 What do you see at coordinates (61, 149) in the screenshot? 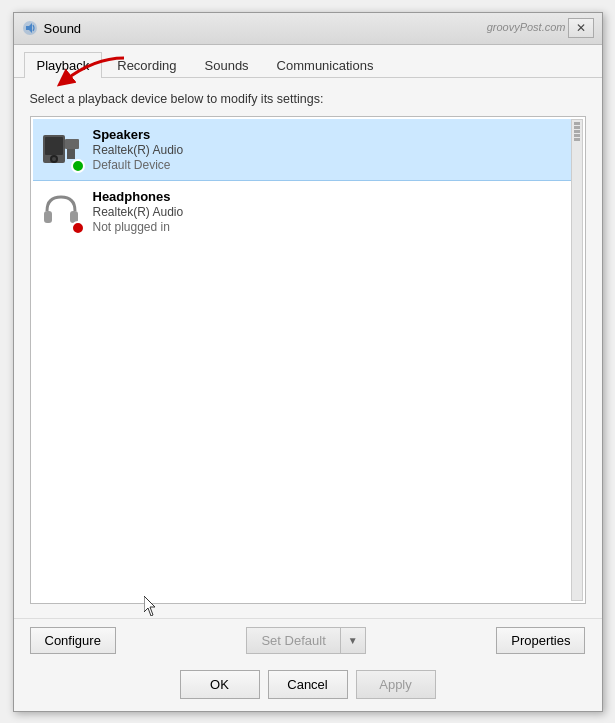
I see `speakers-icon-wrapper` at bounding box center [61, 149].